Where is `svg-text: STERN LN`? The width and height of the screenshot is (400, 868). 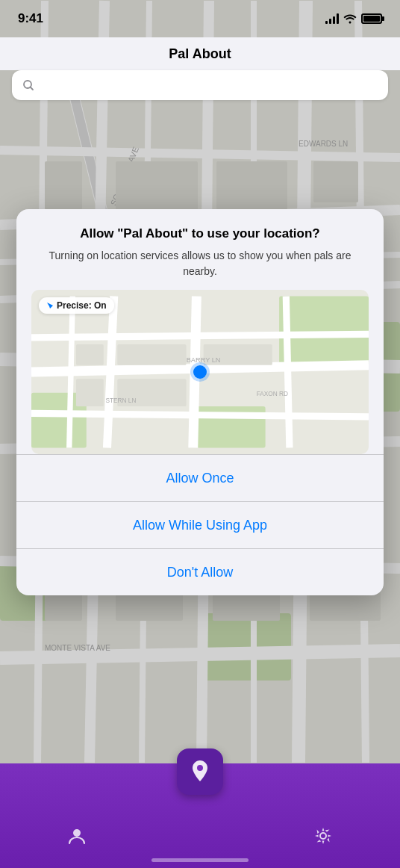
svg-text: STERN LN is located at coordinates (121, 401).